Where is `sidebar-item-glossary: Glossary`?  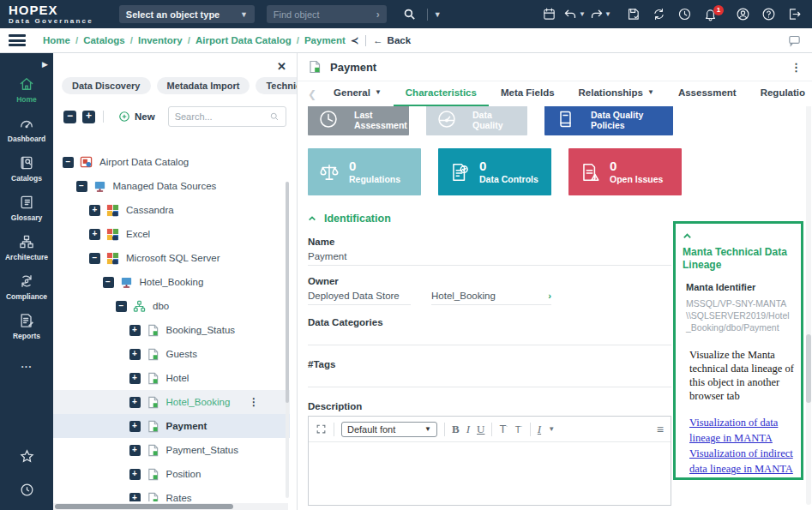 sidebar-item-glossary: Glossary is located at coordinates (27, 207).